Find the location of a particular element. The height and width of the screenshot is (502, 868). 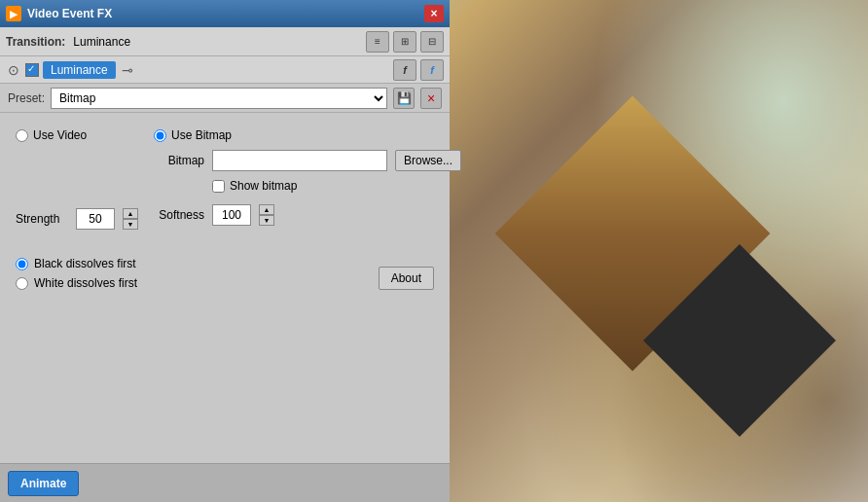

bitmap-row: Bitmap Browse... is located at coordinates (307, 161).